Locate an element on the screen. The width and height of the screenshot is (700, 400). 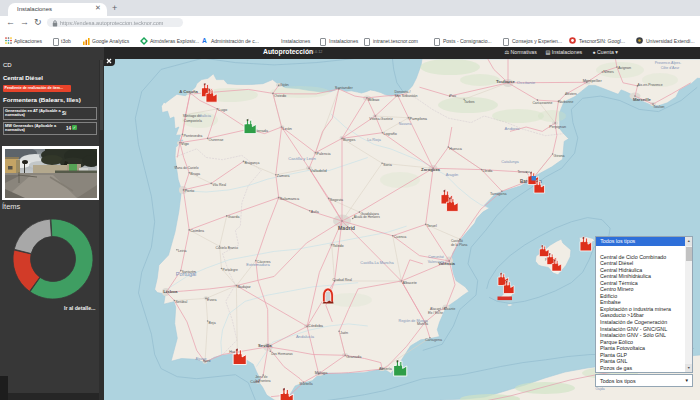
svg-text: Pau is located at coordinates (454, 96).